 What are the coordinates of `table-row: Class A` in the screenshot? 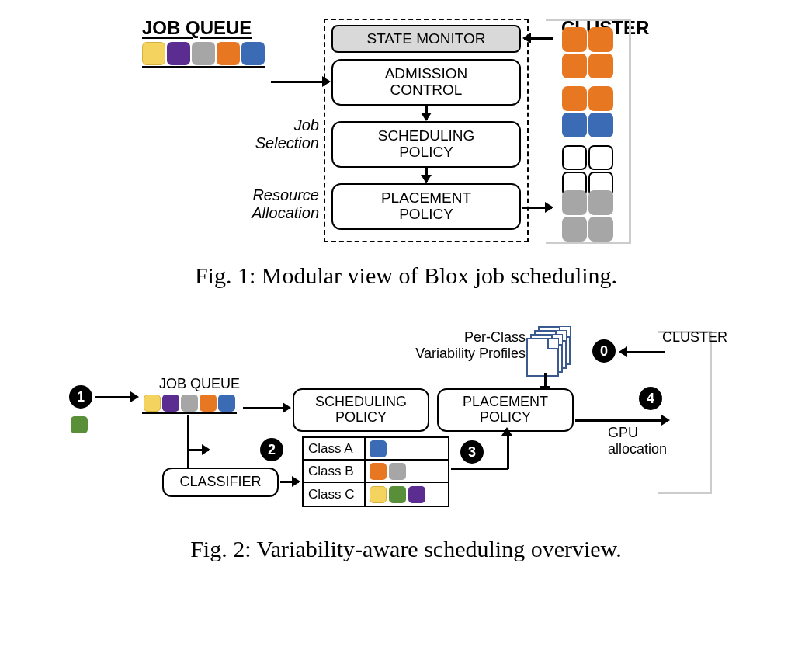 It's located at (376, 449).